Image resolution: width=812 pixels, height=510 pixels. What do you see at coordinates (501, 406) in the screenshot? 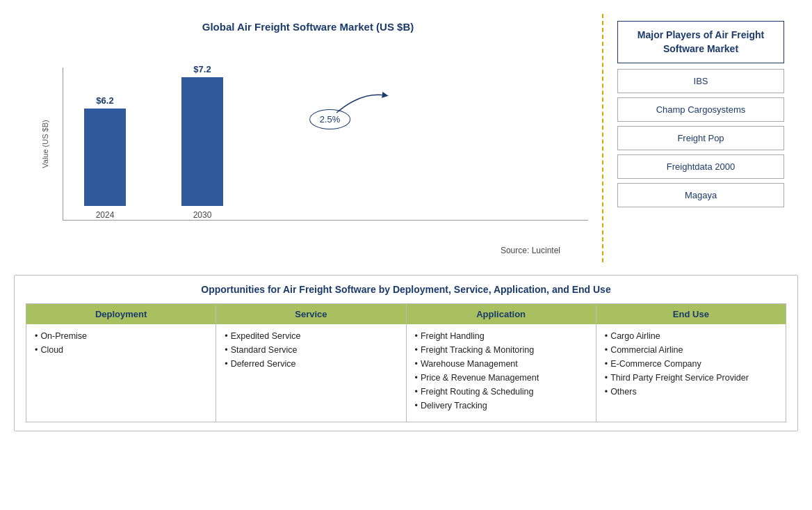
I see `list-item: • Delivery Tracking` at bounding box center [501, 406].